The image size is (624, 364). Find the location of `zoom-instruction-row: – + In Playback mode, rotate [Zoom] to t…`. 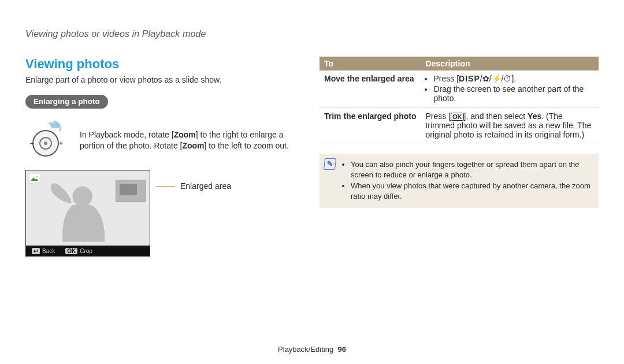

zoom-instruction-row: – + In Playback mode, rotate [Zoom] to t… is located at coordinates (165, 140).